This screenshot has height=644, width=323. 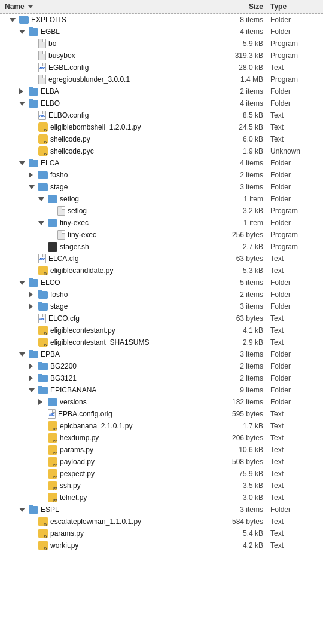 What do you see at coordinates (162, 271) in the screenshot?
I see `list-item: eligiblecandidate.py5.3 kBText` at bounding box center [162, 271].